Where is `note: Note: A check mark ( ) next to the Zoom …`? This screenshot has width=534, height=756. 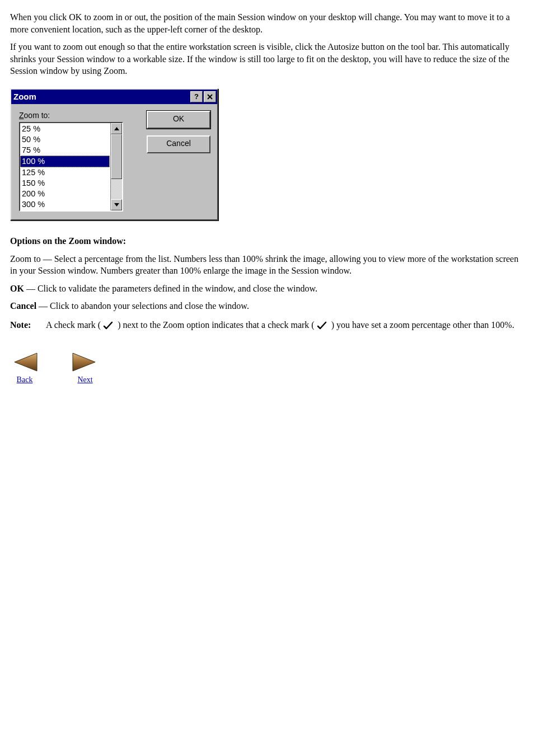
note: Note: A check mark ( ) next to the Zoom … is located at coordinates (267, 326).